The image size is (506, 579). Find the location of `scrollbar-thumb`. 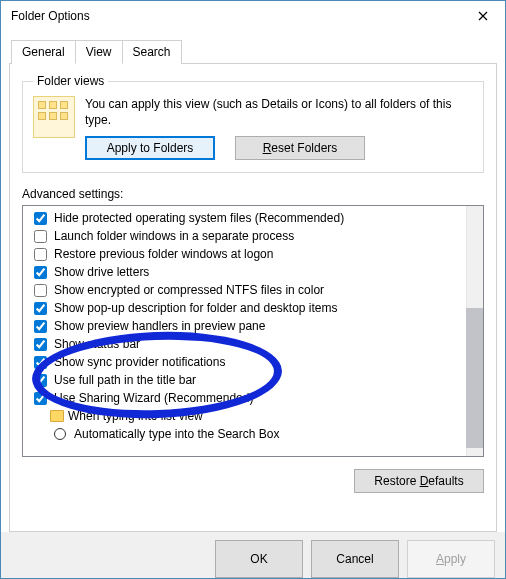

scrollbar-thumb is located at coordinates (474, 378).